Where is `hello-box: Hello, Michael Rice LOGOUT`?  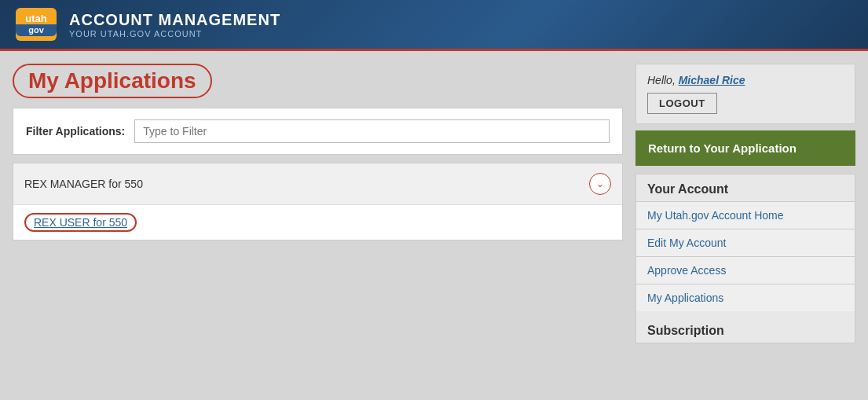 hello-box: Hello, Michael Rice LOGOUT is located at coordinates (745, 94).